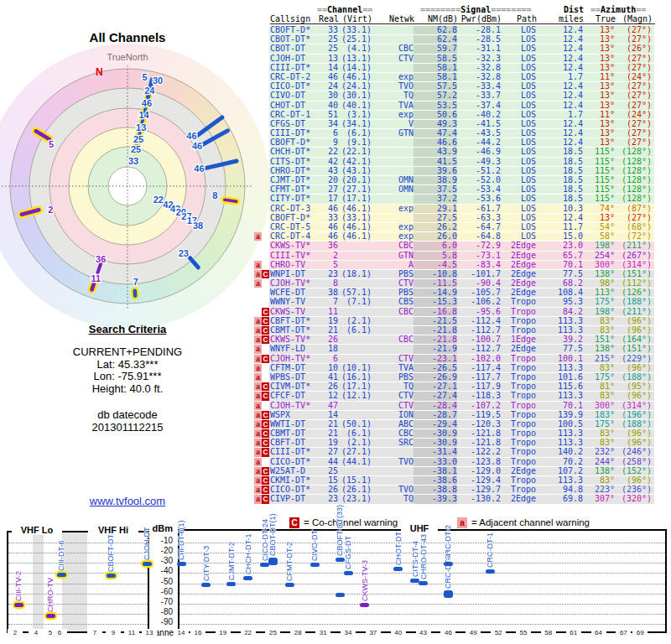  I want to click on cell: CITY-DT*, so click(293, 199).